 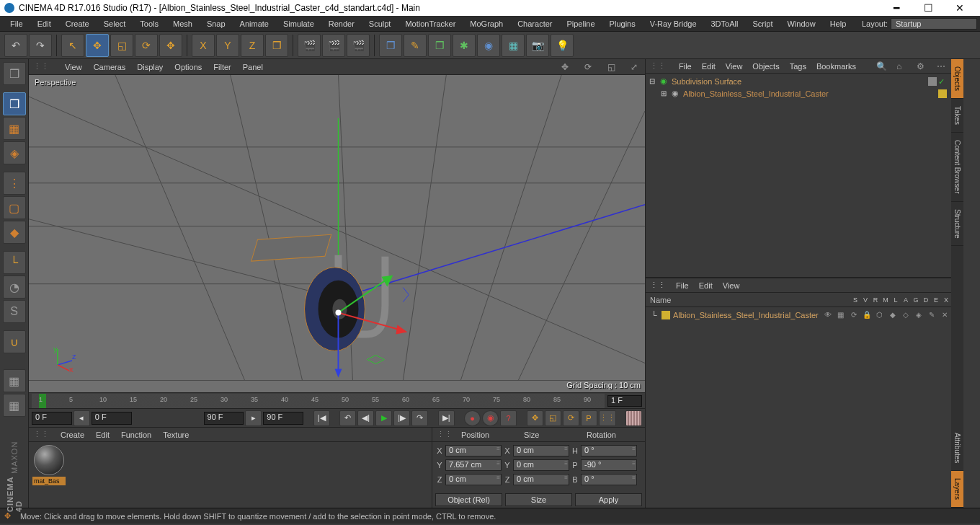 What do you see at coordinates (538, 45) in the screenshot?
I see `add-camera-button: 📷` at bounding box center [538, 45].